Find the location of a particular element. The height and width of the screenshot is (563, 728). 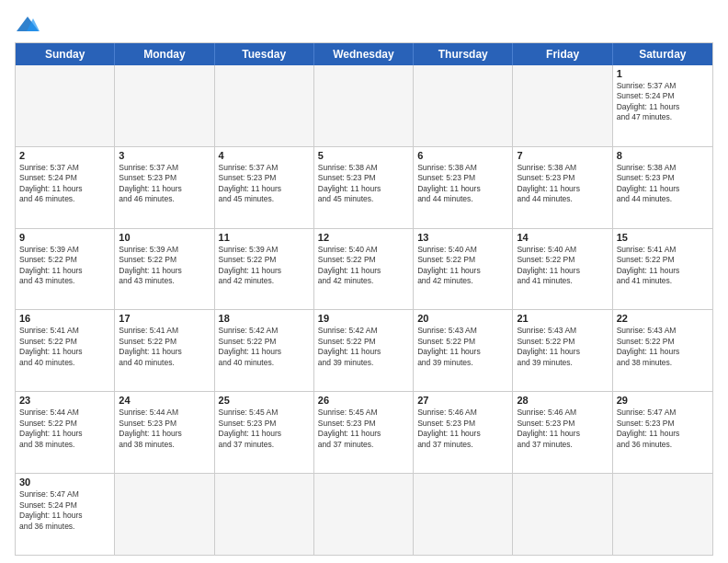

calendar-day-6: 6Sunrise: 5:38 AM Sunset: 5:23 PM Daylig… is located at coordinates (463, 188).